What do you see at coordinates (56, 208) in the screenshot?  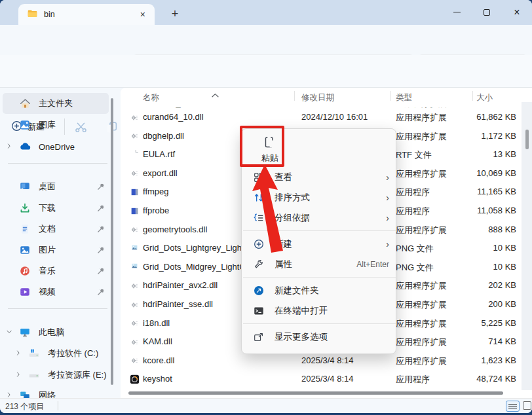 I see `sidebar-item-下载: 下载` at bounding box center [56, 208].